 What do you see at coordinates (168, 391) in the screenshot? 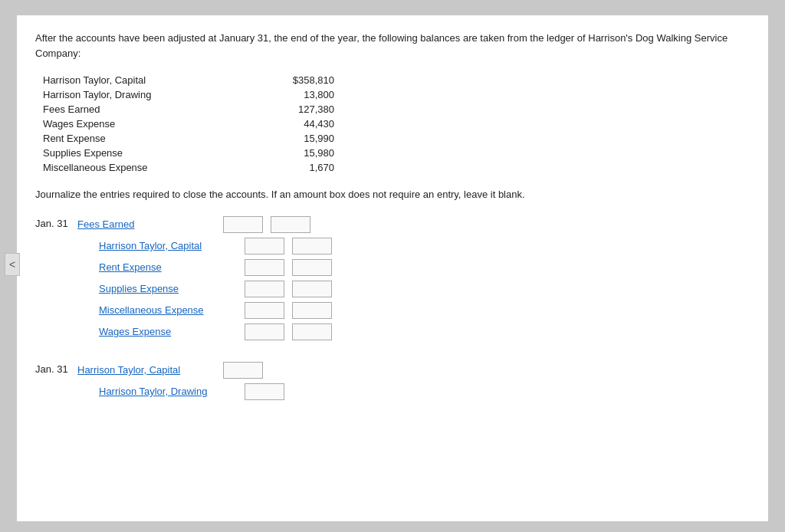
I see `drawing-link: Harrison Taylor, Drawing` at bounding box center [168, 391].